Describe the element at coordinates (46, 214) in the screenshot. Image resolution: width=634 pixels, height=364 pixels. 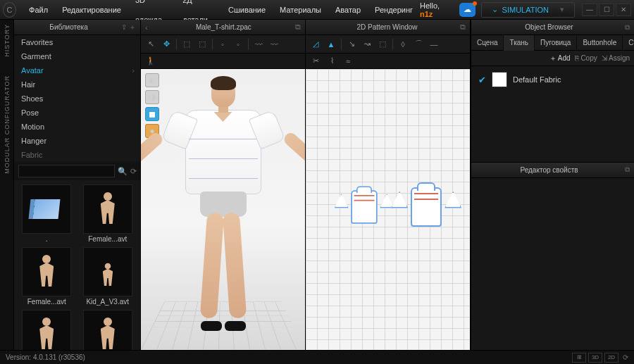
I see `thumb-folder: .` at that location.